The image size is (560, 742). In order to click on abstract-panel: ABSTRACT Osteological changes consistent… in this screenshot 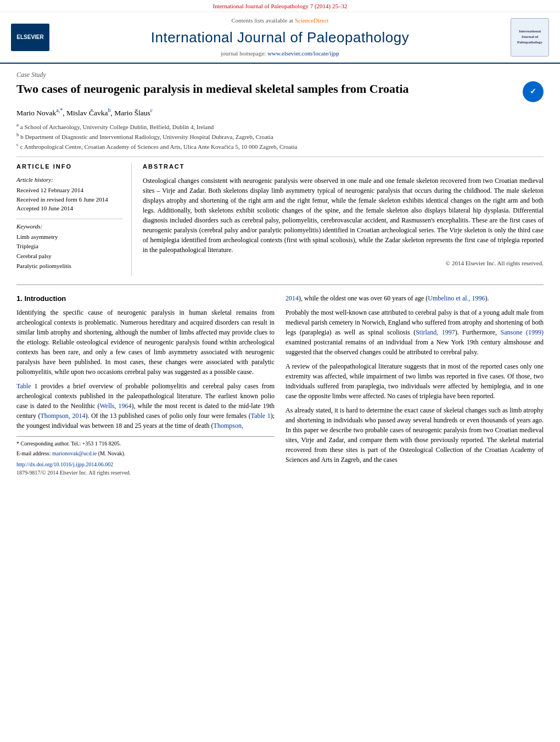, I will do `click(343, 220)`.